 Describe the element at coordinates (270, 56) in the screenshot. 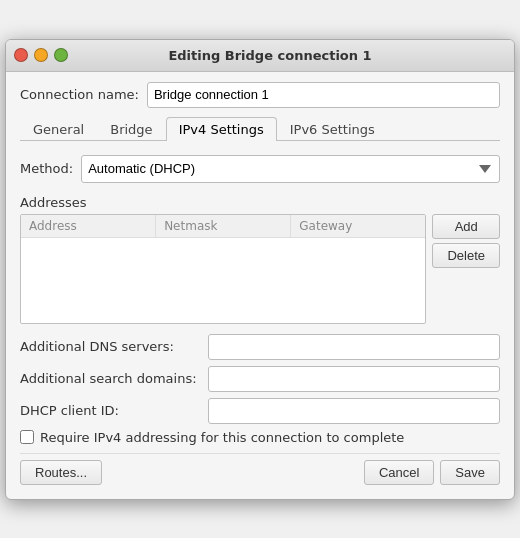

I see `window-title: Editing Bridge connection 1` at that location.